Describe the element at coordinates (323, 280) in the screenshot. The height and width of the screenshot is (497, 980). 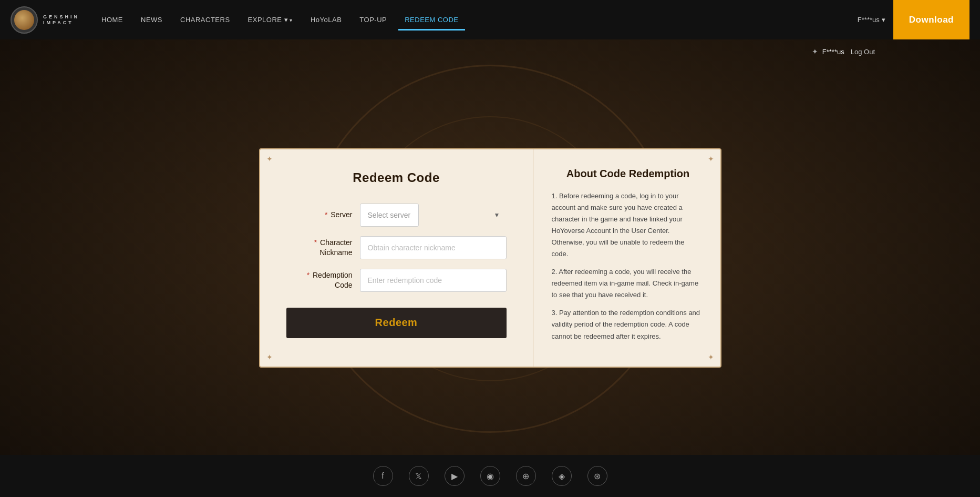
I see `code-label: * RedemptionCode` at that location.